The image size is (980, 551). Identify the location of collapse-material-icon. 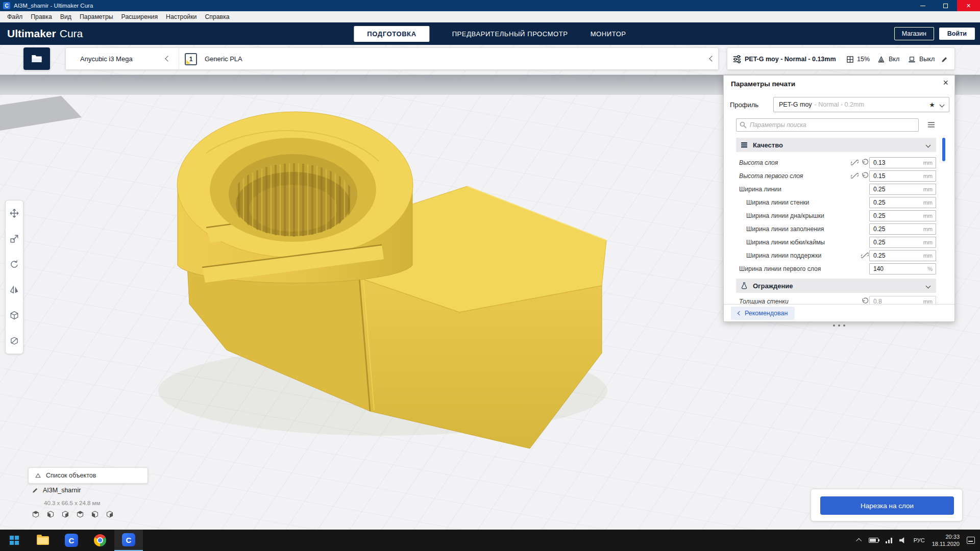
(712, 58).